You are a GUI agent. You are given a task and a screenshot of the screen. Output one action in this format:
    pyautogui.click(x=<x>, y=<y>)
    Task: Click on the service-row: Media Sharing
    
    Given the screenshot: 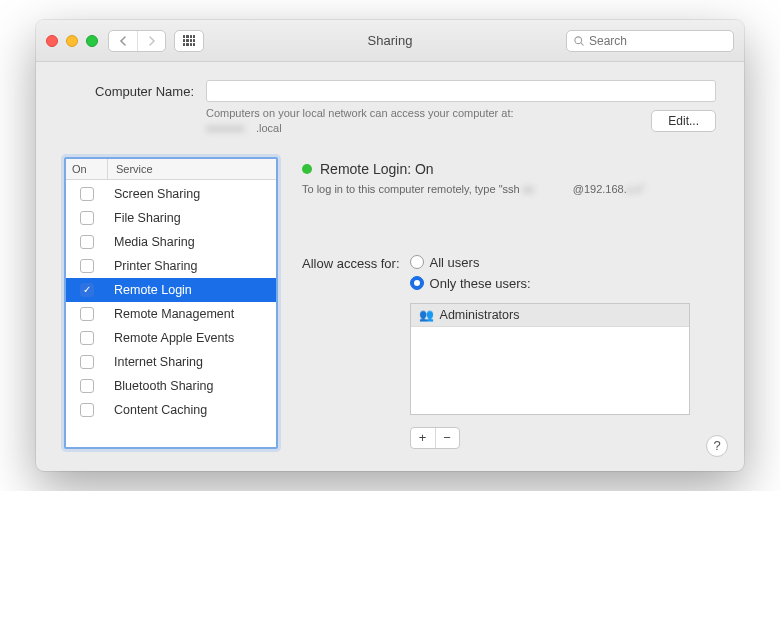 What is the action you would take?
    pyautogui.click(x=171, y=242)
    